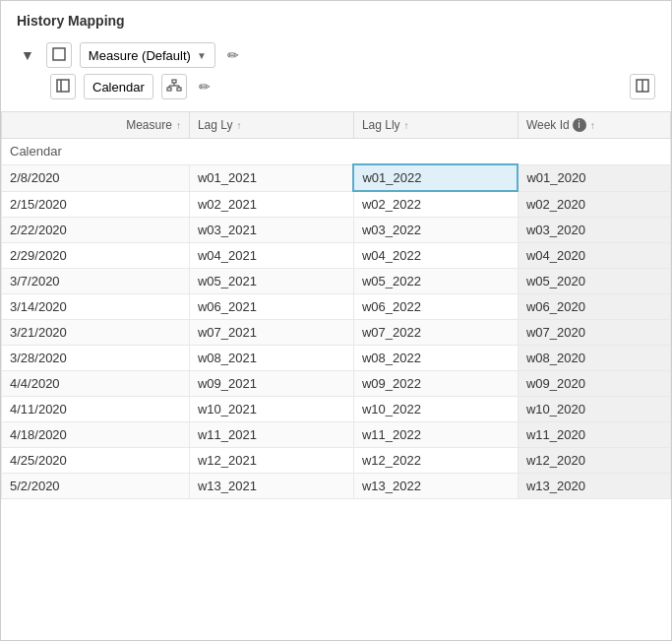 This screenshot has width=672, height=641. I want to click on cell-lag-ly: w11_2021, so click(272, 435).